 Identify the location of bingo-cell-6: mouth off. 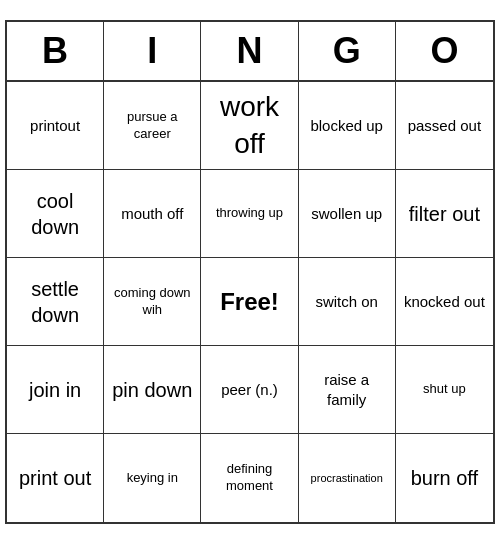
(152, 214).